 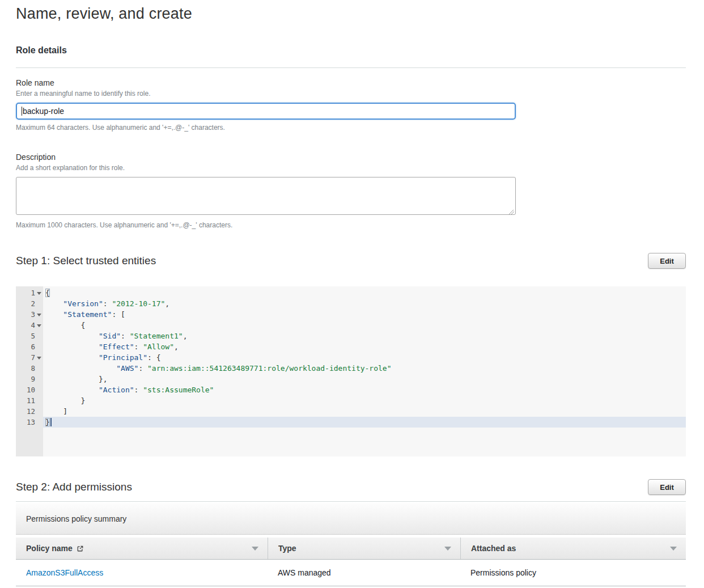 What do you see at coordinates (86, 261) in the screenshot?
I see `step1-heading: Step 1: Select trusted entities` at bounding box center [86, 261].